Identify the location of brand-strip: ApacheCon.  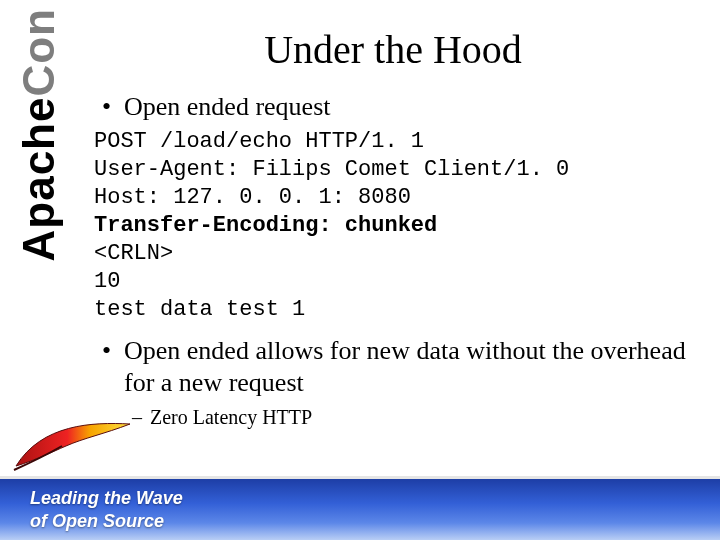
(39, 218).